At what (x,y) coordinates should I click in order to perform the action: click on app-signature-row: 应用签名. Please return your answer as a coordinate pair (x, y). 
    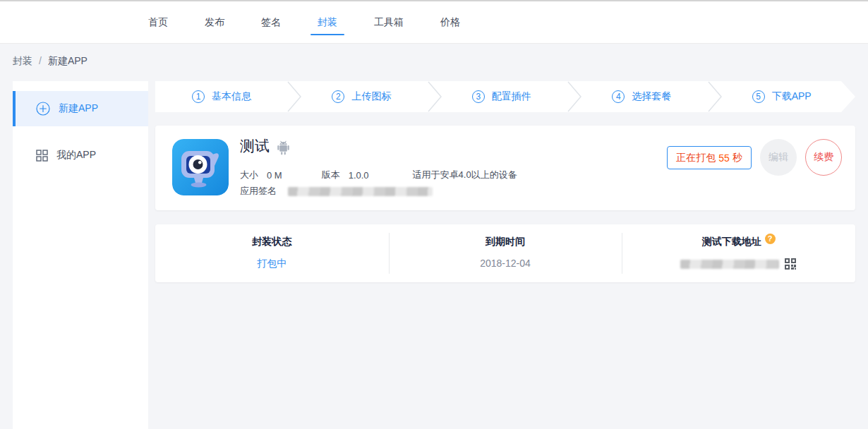
    Looking at the image, I should click on (336, 191).